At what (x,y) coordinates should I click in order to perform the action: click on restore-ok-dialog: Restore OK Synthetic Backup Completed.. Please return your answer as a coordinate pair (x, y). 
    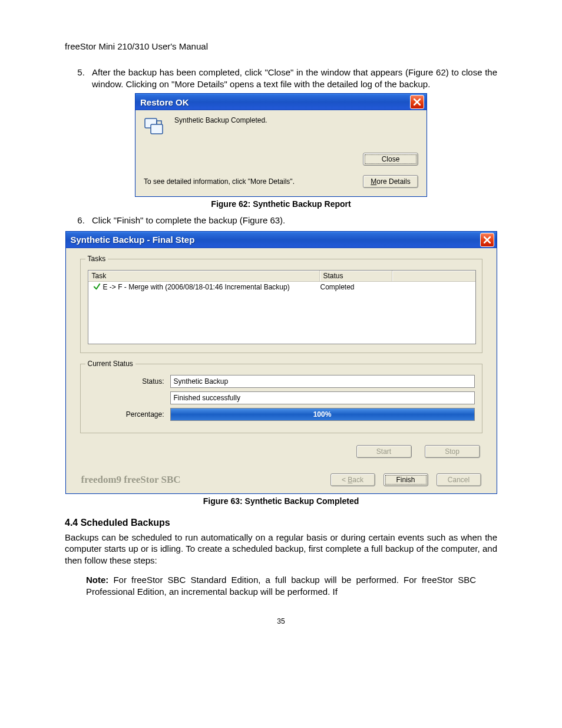
    Looking at the image, I should click on (281, 145).